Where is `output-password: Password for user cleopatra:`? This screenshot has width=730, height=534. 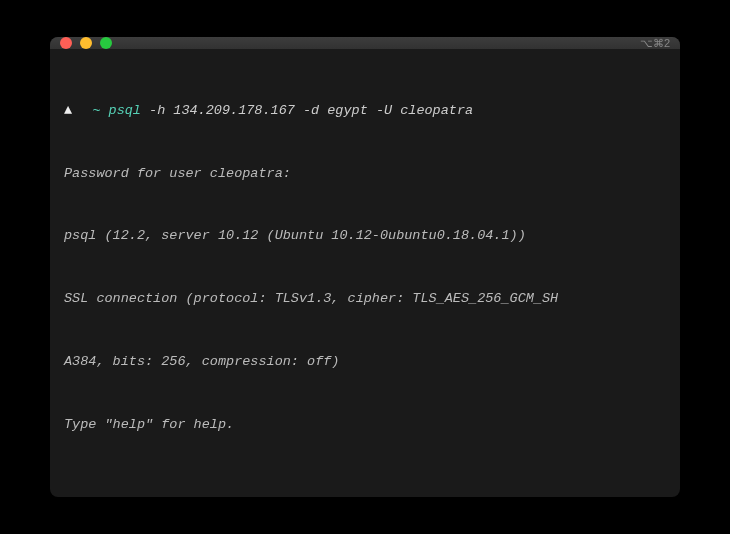
output-password: Password for user cleopatra: is located at coordinates (365, 174).